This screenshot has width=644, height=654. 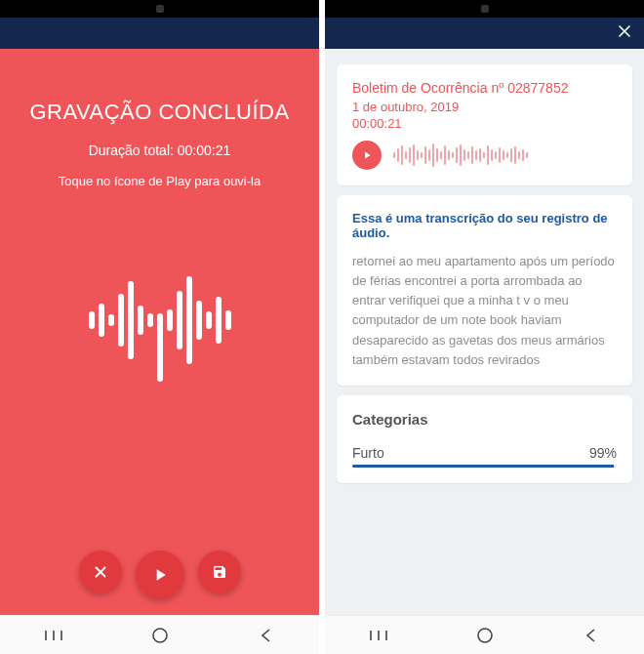 I want to click on waveform-small, so click(x=505, y=155).